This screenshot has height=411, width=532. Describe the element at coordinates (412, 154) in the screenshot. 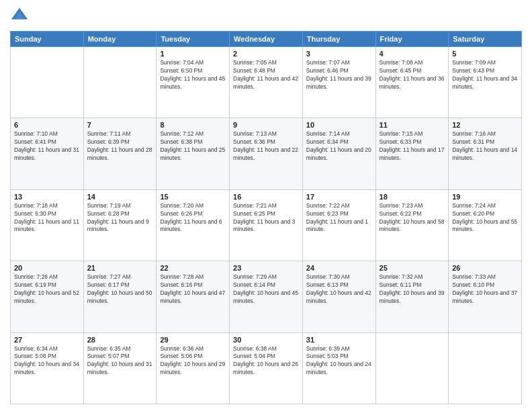

I see `day-cell: 11Sunrise: 7:15 AM Sunset: 6:33 PM Dayli…` at that location.